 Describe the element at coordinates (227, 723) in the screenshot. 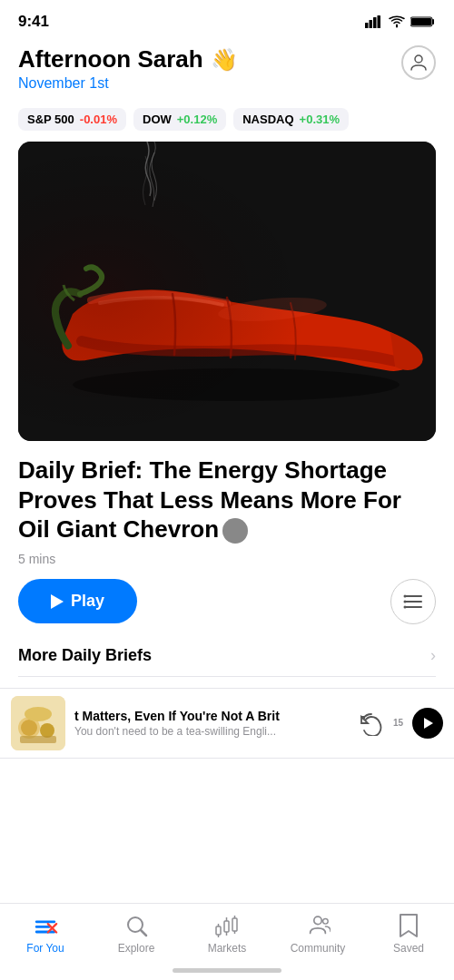

I see `mini-player: t Matters, Even If You're Not A Brit You…` at that location.